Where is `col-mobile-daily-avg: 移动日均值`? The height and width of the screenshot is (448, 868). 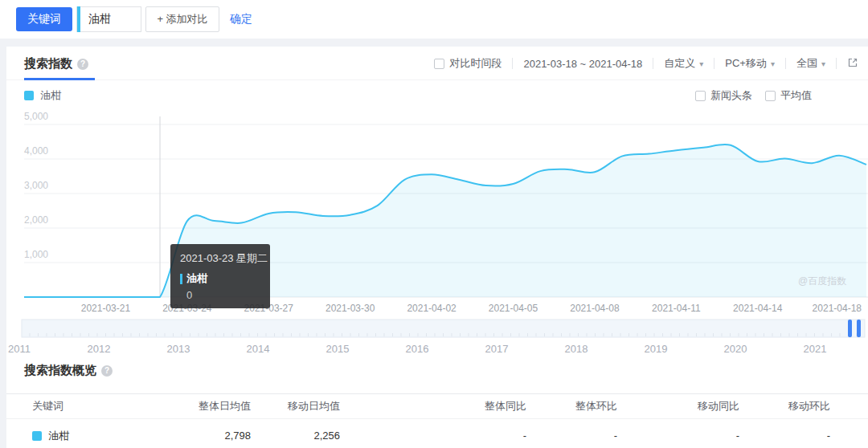
col-mobile-daily-avg: 移动日均值 is located at coordinates (280, 406).